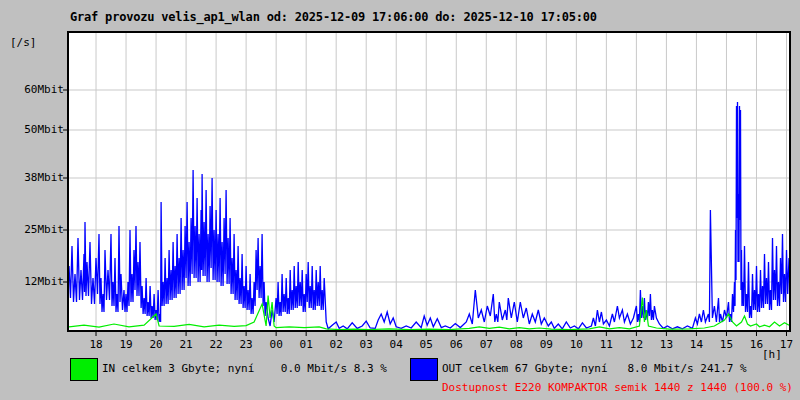  I want to click on x-tick-label: 13, so click(666, 344).